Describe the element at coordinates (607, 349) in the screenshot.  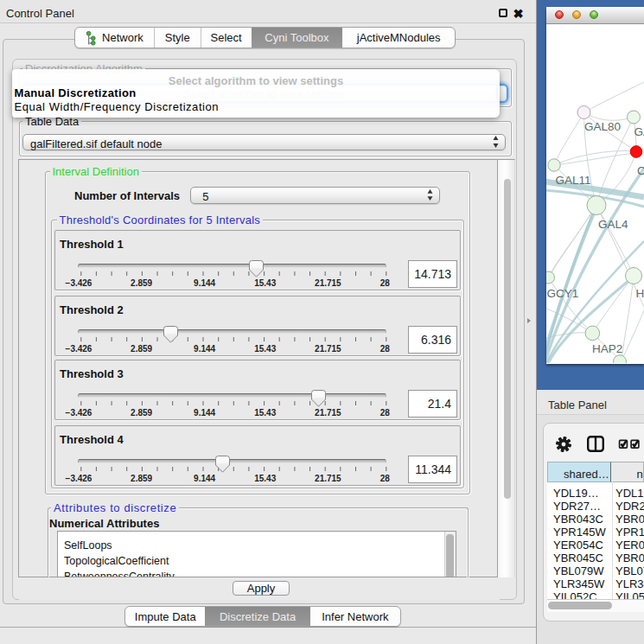
I see `svg-text: HAP2` at that location.